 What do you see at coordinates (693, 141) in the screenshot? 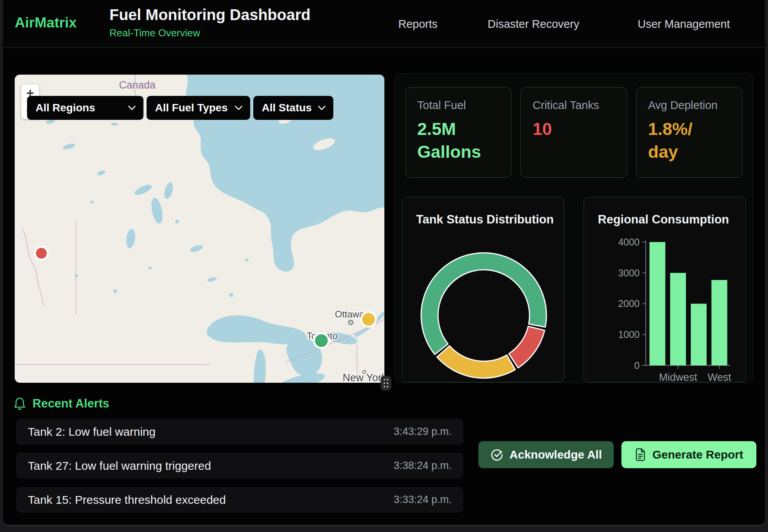
I see `stat-value-avg-depletion: 1.8%/day` at bounding box center [693, 141].